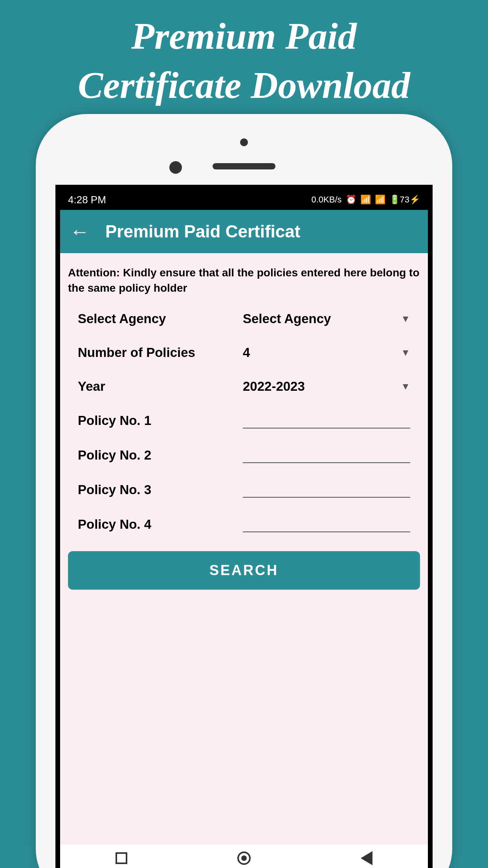  Describe the element at coordinates (176, 167) in the screenshot. I see `front-camera` at that location.